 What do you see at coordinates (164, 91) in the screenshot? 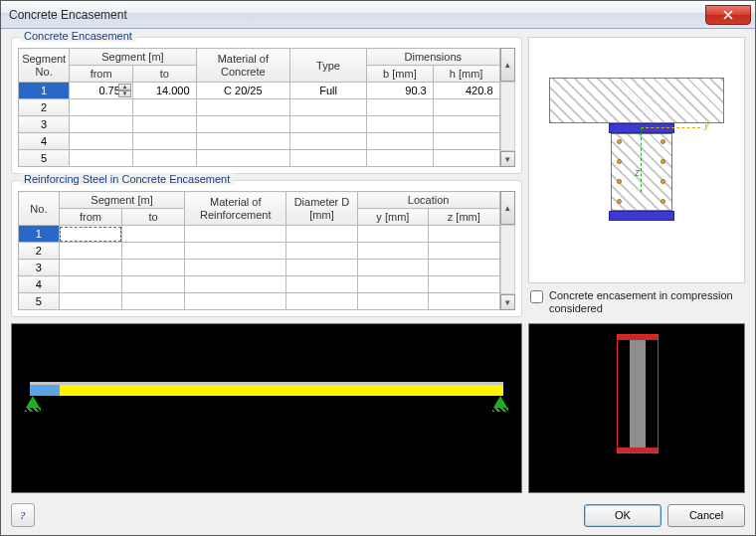
I see `cell-to: 14.000` at bounding box center [164, 91].